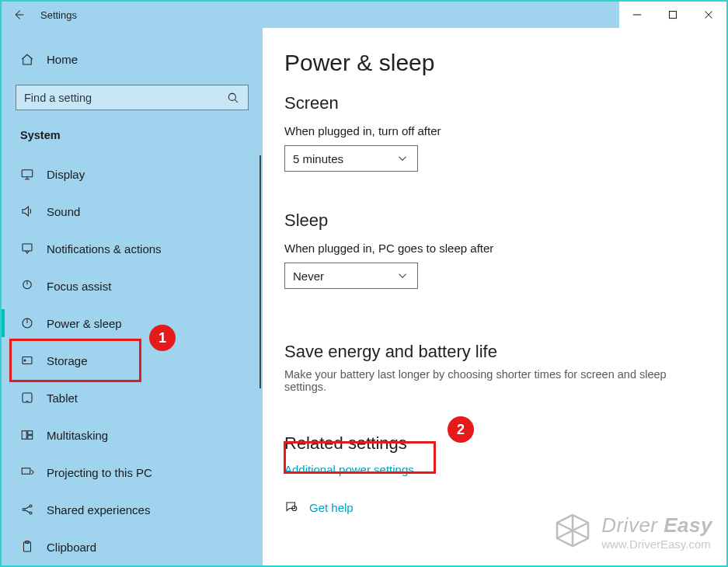 This screenshot has width=728, height=567. Describe the element at coordinates (27, 323) in the screenshot. I see `power-sleep-icon` at that location.